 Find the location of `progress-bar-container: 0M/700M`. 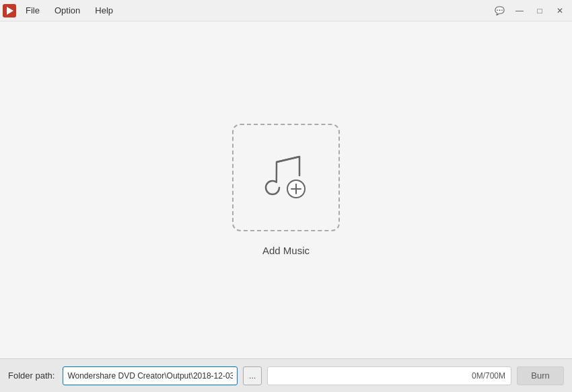

progress-bar-container: 0M/700M is located at coordinates (389, 376).